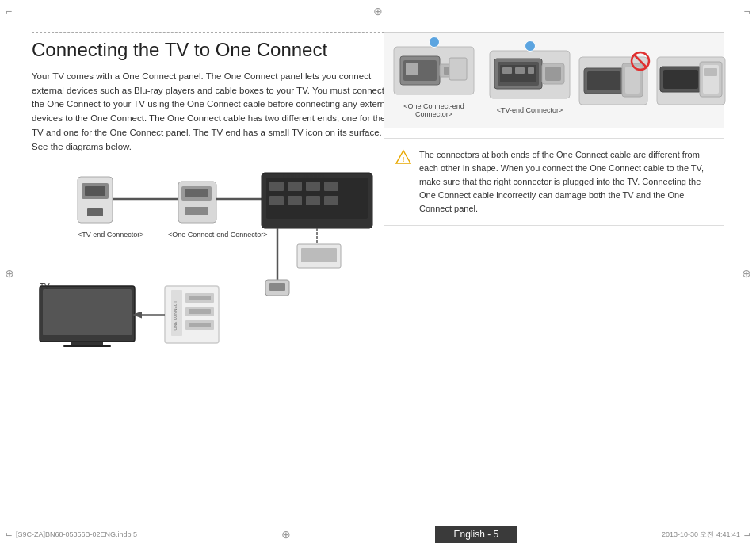 The width and height of the screenshot is (756, 547). I want to click on photo4-wrapper, so click(691, 81).